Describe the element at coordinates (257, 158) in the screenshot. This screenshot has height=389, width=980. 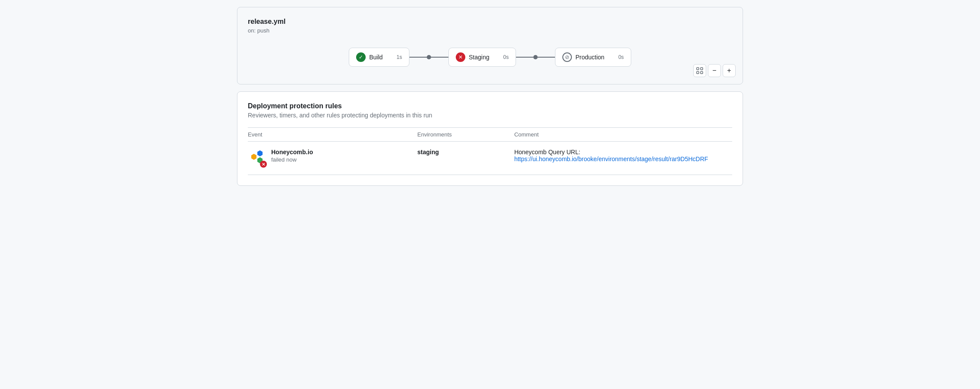
I see `honeycomb-logo: ✕` at that location.